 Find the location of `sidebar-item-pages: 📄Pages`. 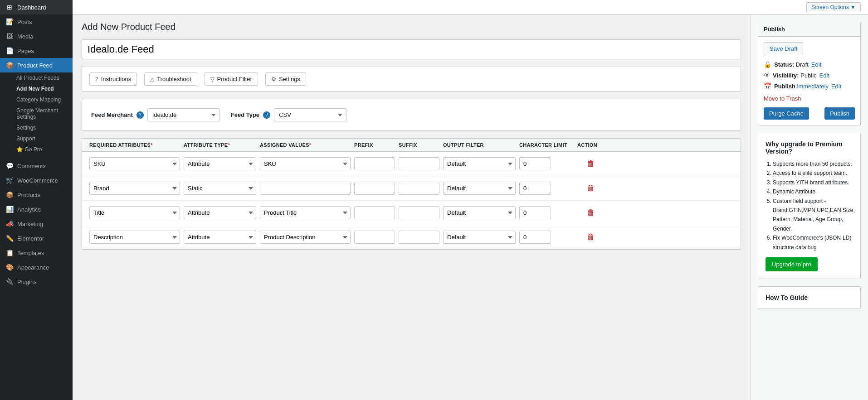

sidebar-item-pages: 📄Pages is located at coordinates (36, 51).